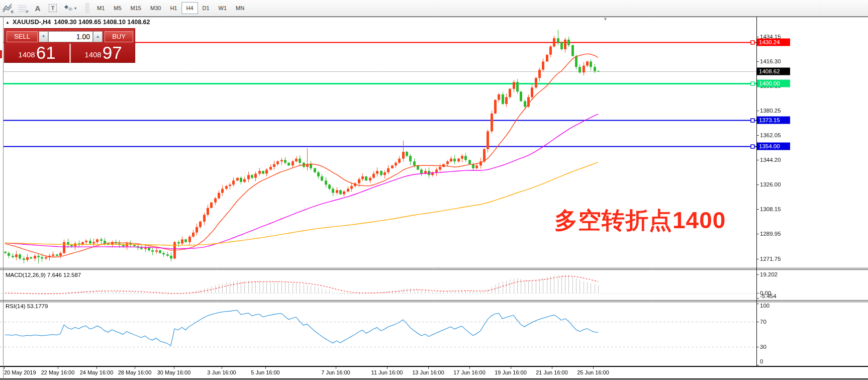 The width and height of the screenshot is (868, 380). I want to click on rsi-axis-tick: 30, so click(763, 347).